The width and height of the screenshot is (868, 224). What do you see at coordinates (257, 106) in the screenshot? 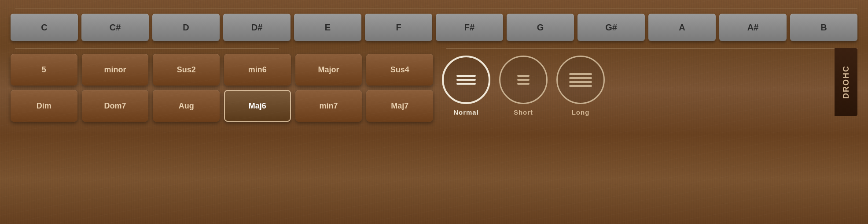
I see `chord-button-maj6: Maj6` at bounding box center [257, 106].